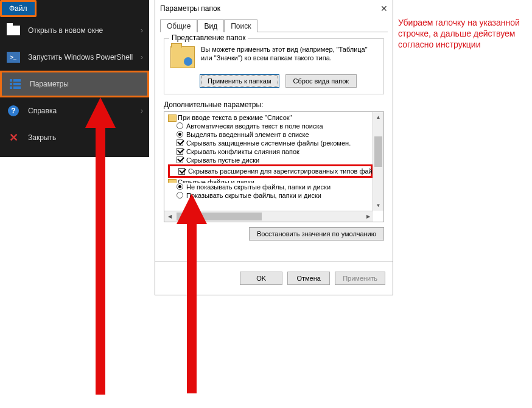  Describe the element at coordinates (270, 118) in the screenshot. I see `tree-header: При вводе текста в режиме "Список"` at that location.